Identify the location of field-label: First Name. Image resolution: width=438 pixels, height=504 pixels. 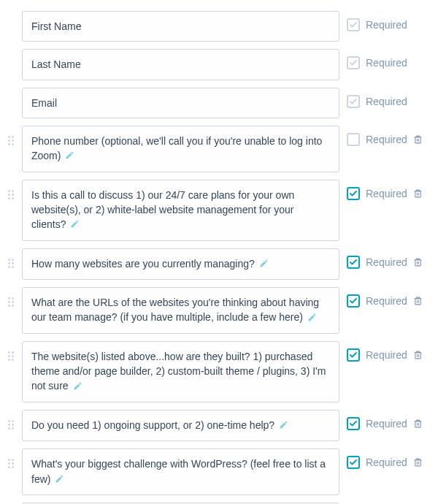
(56, 26).